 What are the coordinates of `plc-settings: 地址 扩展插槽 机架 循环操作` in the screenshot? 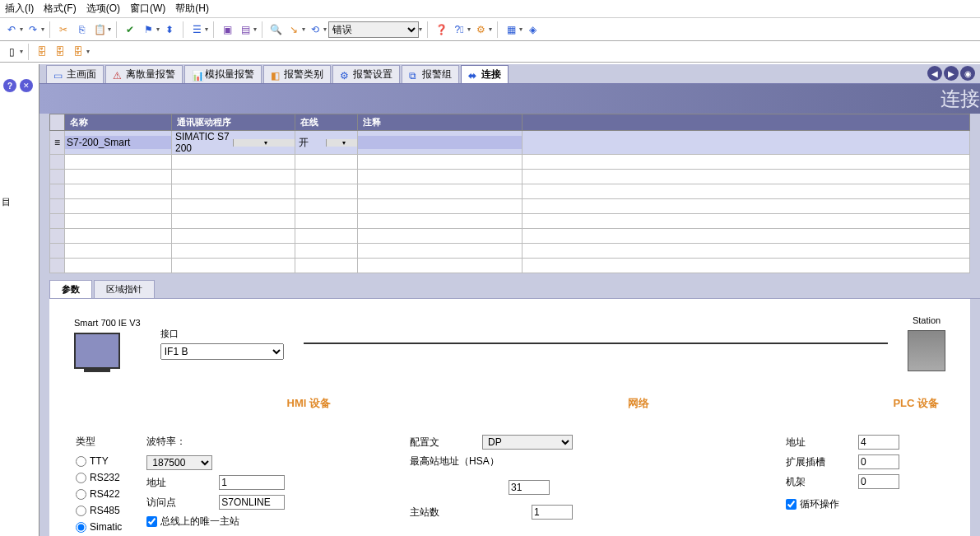 It's located at (865, 486).